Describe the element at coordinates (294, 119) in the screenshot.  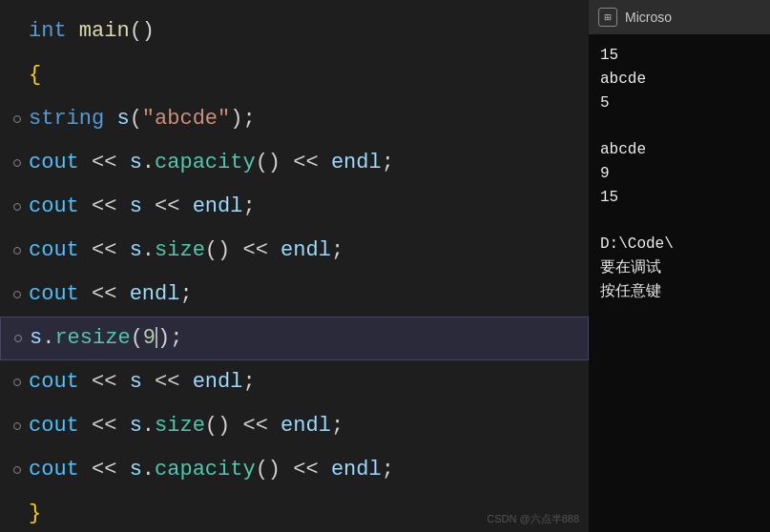
I see `line-string-s: string s("abcde");` at that location.